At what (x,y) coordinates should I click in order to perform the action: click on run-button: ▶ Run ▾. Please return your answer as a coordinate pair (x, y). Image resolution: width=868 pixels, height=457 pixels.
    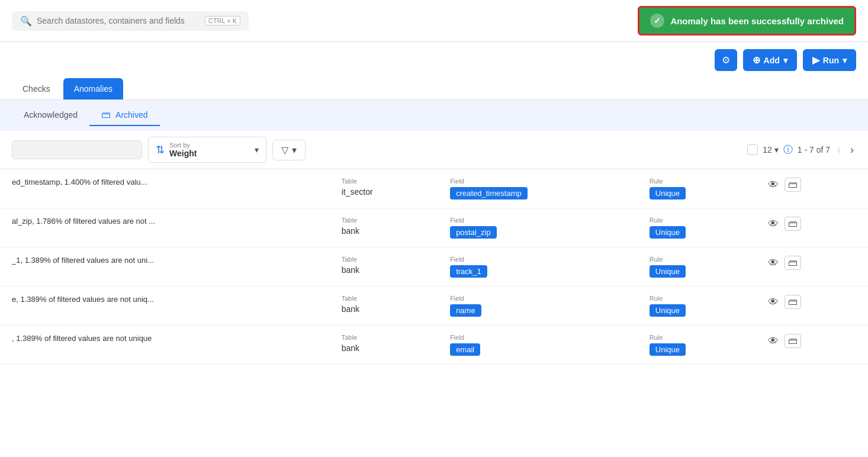
    Looking at the image, I should click on (830, 60).